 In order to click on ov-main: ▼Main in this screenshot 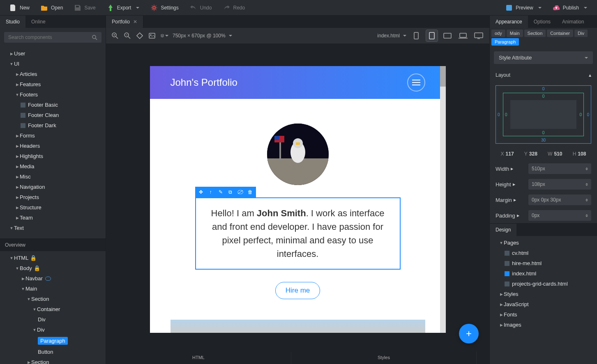, I will do `click(53, 289)`.